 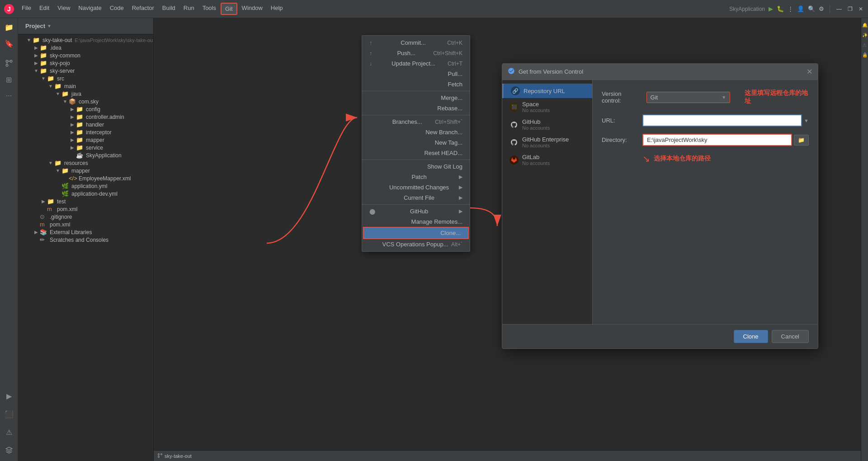 What do you see at coordinates (416, 108) in the screenshot?
I see `menu-rebase: Rebase...` at bounding box center [416, 108].